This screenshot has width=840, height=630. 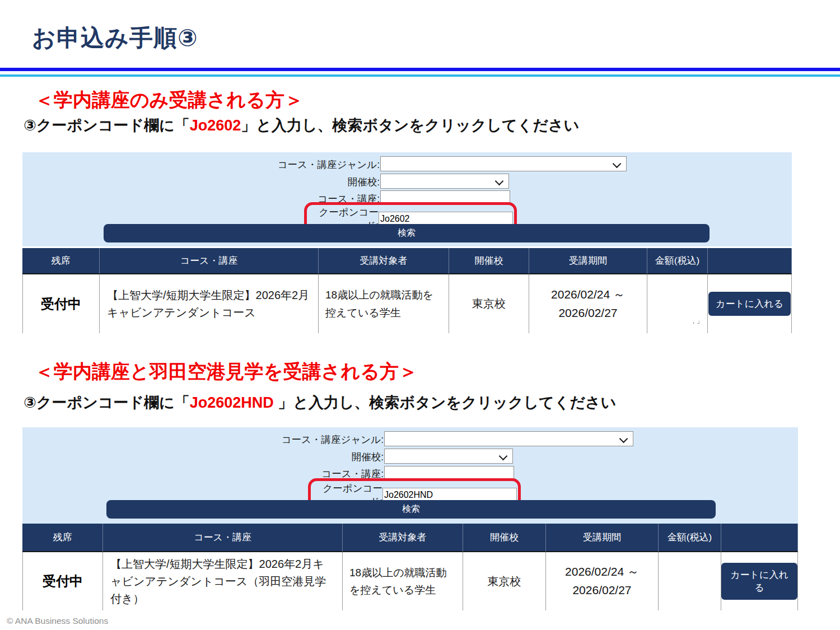 I want to click on course-cell: 【上智大学/短期大学生限定】2026年2月キャビンアテンダントコース（羽田空港見…, so click(x=223, y=581).